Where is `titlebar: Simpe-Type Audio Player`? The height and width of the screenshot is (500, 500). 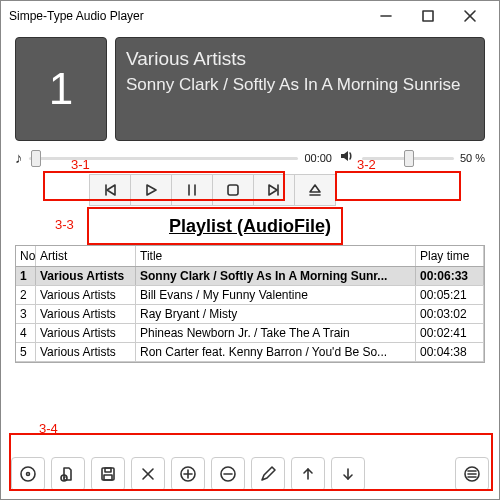 titlebar: Simpe-Type Audio Player is located at coordinates (250, 16).